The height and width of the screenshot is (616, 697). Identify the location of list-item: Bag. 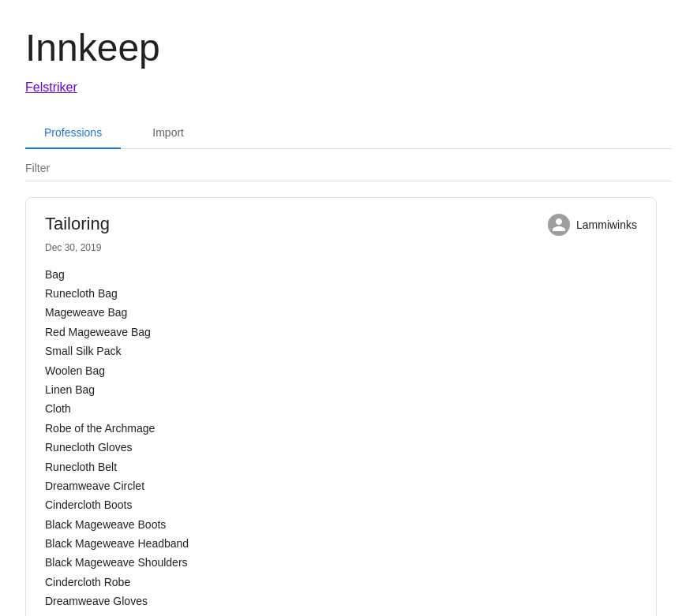
(341, 274).